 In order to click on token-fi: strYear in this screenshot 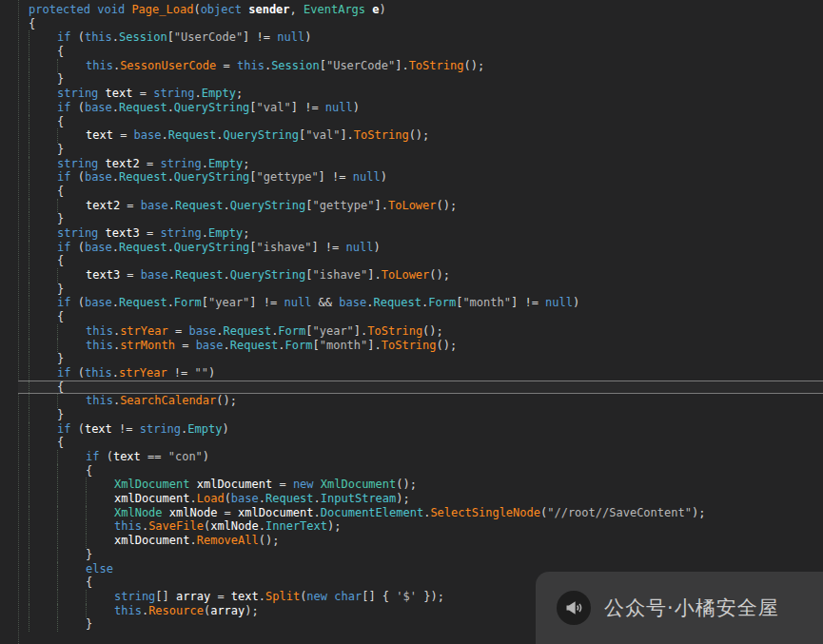, I will do `click(145, 331)`.